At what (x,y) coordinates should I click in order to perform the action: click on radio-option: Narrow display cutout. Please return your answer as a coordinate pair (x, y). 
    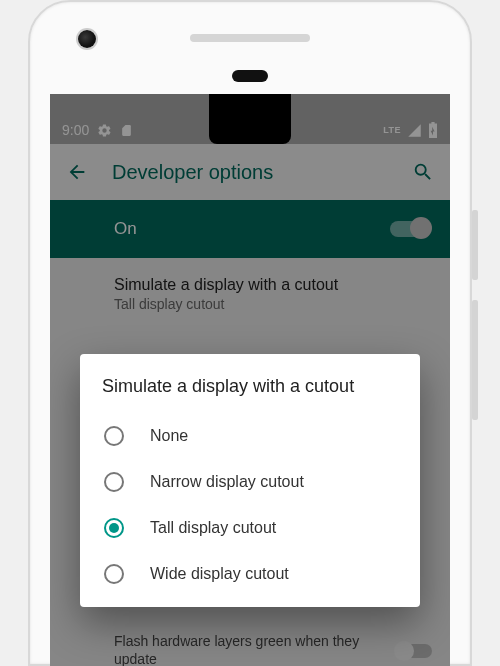
    Looking at the image, I should click on (250, 482).